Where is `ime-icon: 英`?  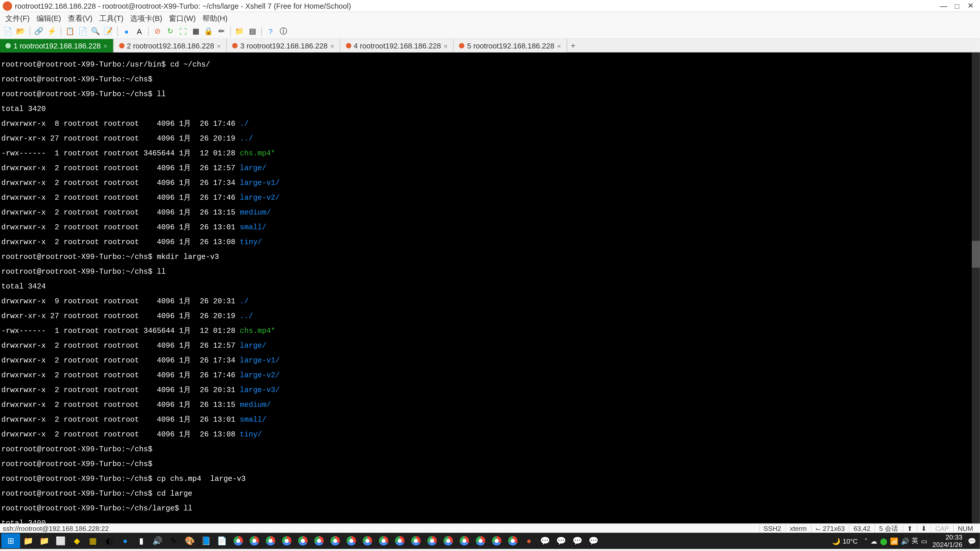
ime-icon: 英 is located at coordinates (915, 541).